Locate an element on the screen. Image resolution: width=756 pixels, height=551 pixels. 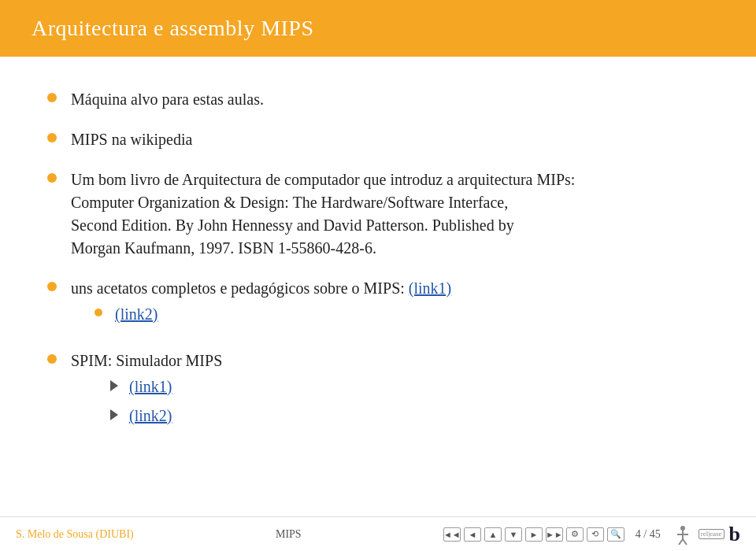
list-item: (link1) is located at coordinates (410, 387).